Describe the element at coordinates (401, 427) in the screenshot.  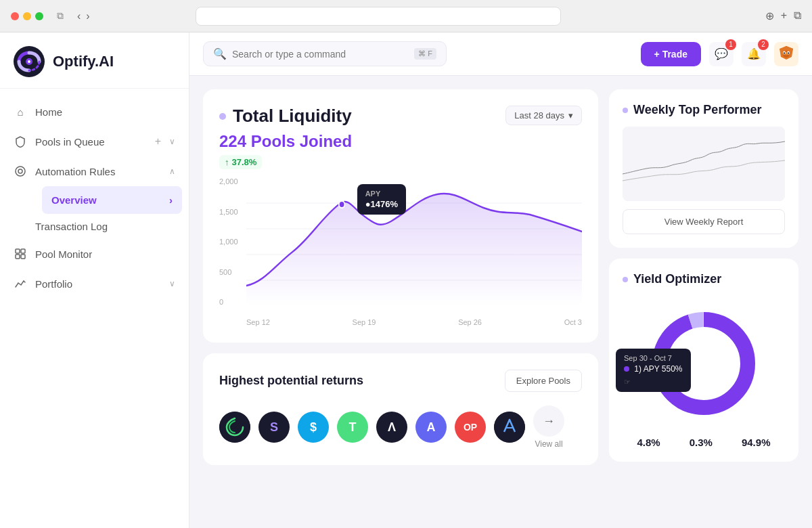
I see `token-icons: S $ T Λ Α OP` at that location.